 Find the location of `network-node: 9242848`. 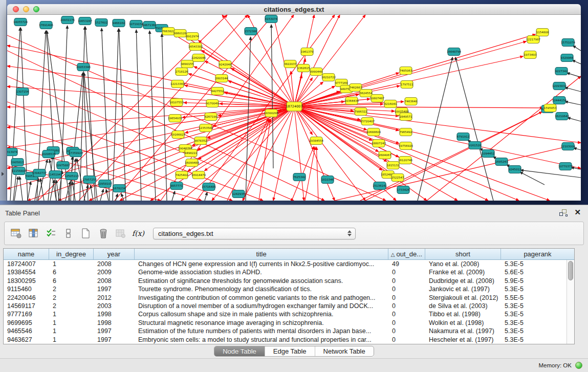

network-node: 9242848 is located at coordinates (225, 64).